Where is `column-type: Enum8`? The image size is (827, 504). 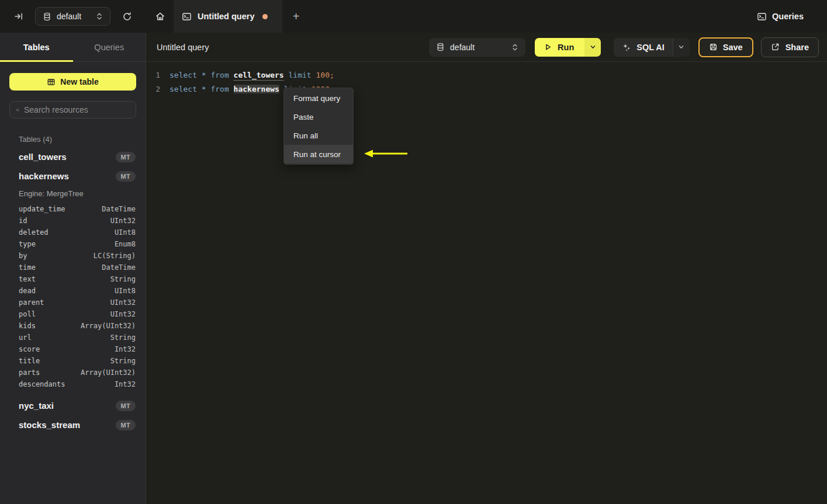
column-type: Enum8 is located at coordinates (125, 244).